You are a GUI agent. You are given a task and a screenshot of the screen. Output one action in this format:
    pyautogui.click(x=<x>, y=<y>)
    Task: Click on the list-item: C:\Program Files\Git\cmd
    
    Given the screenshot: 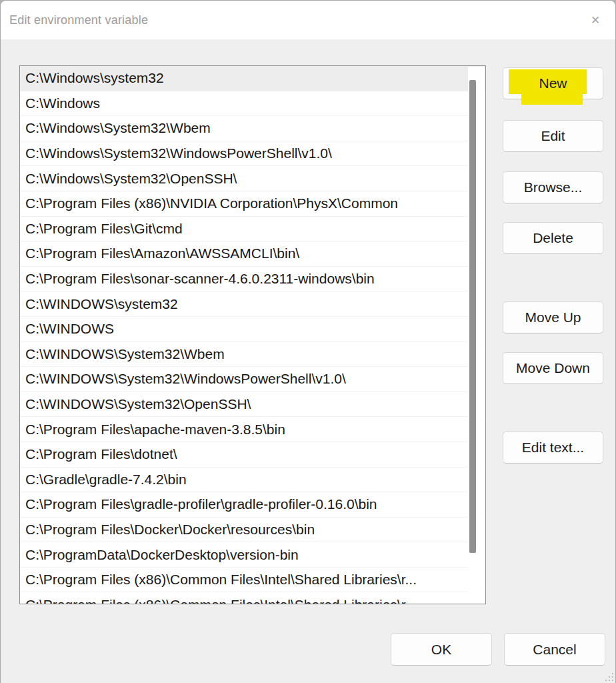 What is the action you would take?
    pyautogui.click(x=253, y=229)
    